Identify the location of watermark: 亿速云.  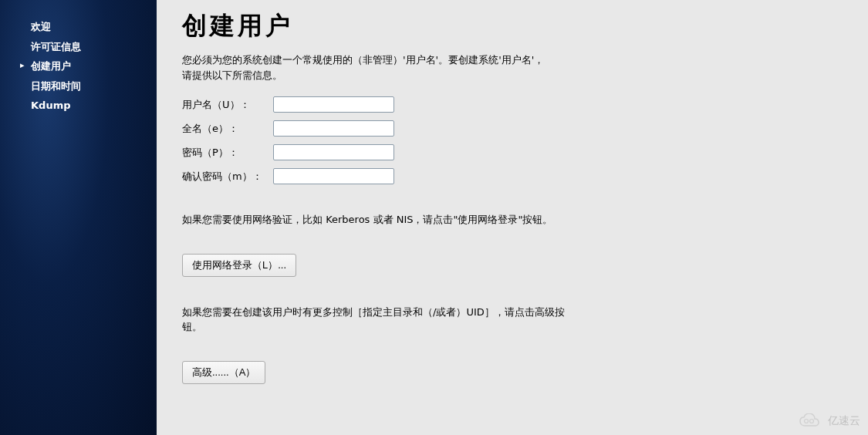
(829, 421).